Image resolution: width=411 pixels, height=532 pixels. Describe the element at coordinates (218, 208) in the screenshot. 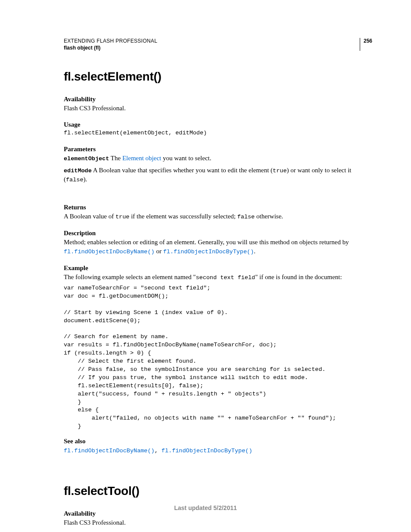

I see `returns-label: Returns` at that location.